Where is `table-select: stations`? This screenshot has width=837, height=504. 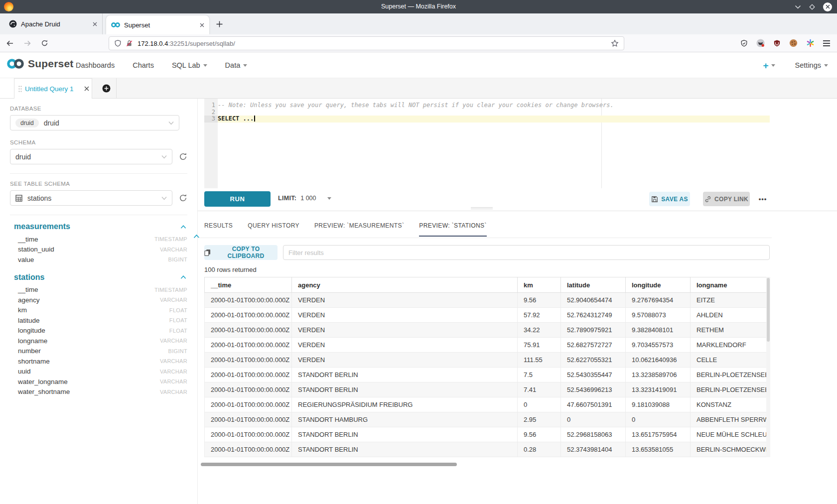 table-select: stations is located at coordinates (91, 198).